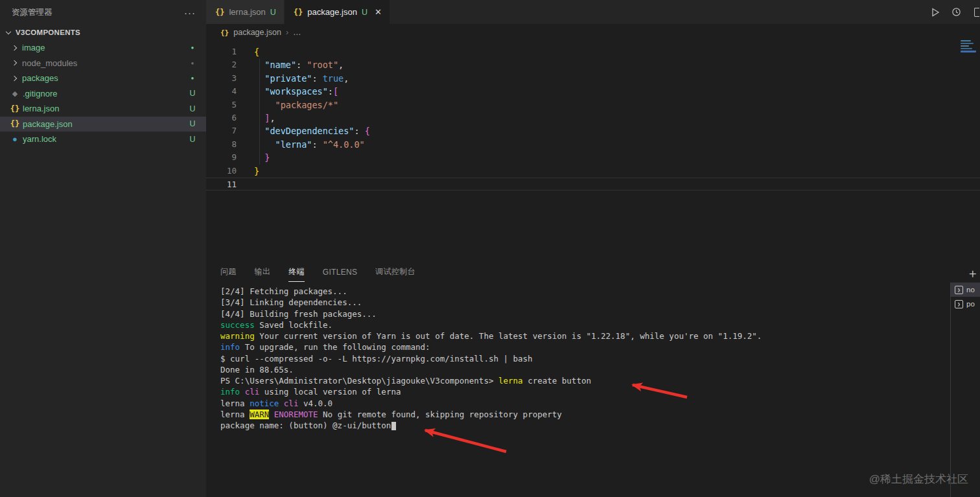 Image resolution: width=980 pixels, height=497 pixels. Describe the element at coordinates (103, 78) in the screenshot. I see `sidebar-item-packages: packages●` at that location.